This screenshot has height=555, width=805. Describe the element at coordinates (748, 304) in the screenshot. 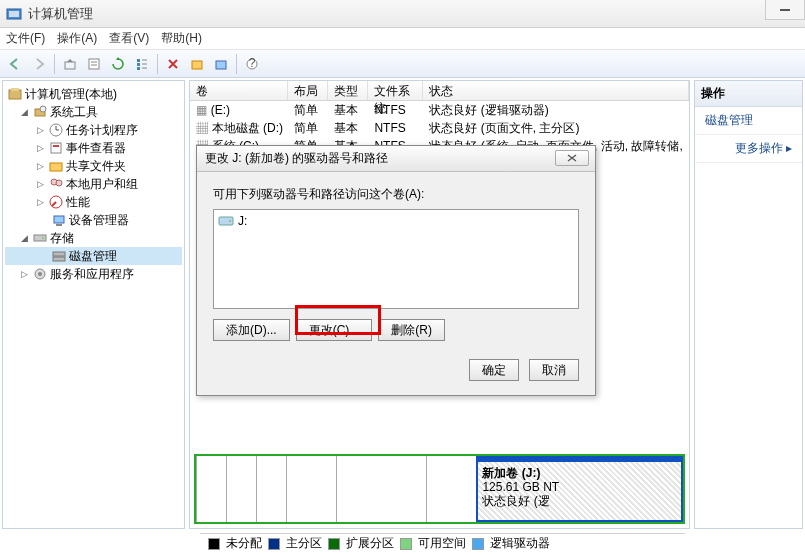

I see `actions-pane: 操作 磁盘管理 更多操作 ▸` at that location.